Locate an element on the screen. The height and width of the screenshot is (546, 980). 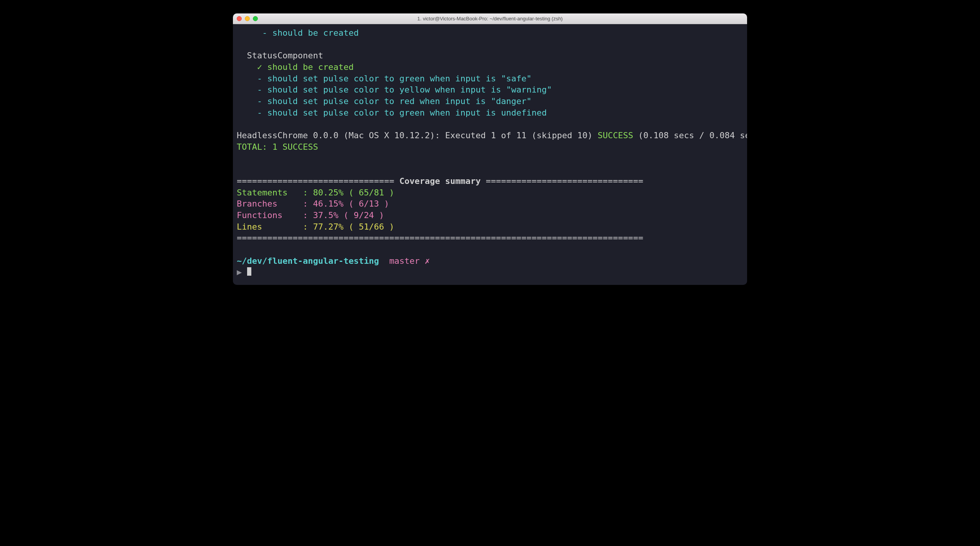
cov-value: : 77.27% ( 51/66 ) is located at coordinates (348, 227).